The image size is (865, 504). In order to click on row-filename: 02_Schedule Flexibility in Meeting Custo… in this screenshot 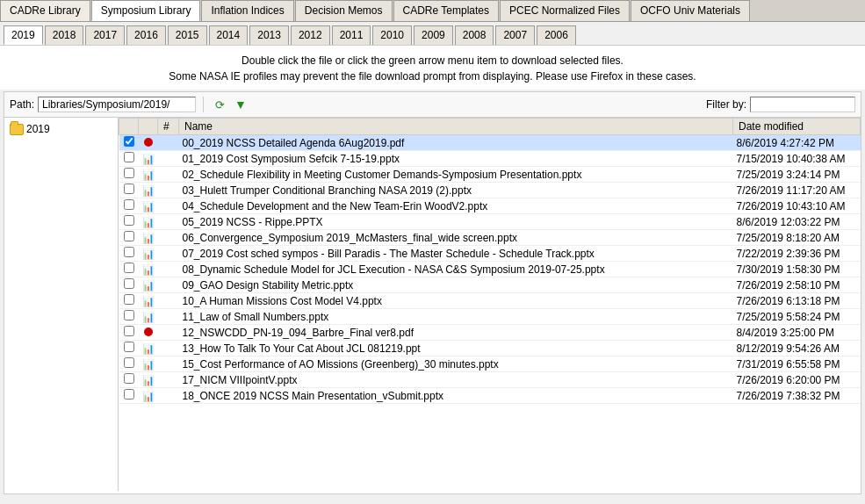, I will do `click(457, 175)`.